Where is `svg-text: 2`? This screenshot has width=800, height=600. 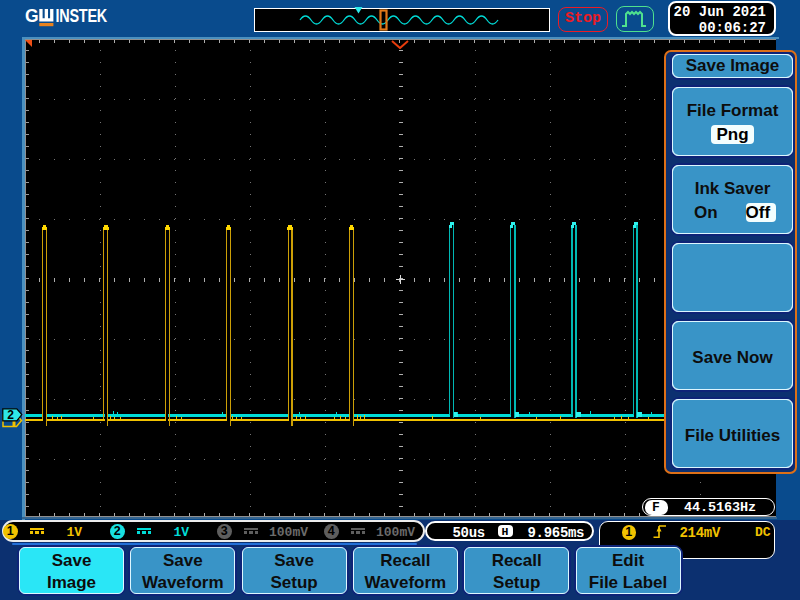
svg-text: 2 is located at coordinates (10, 415).